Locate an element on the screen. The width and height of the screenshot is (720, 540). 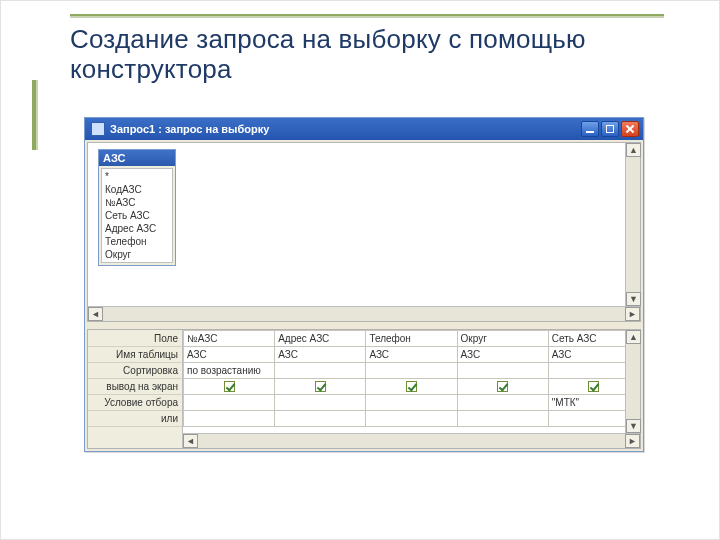
row-sort: по возрастанию is located at coordinates (412, 371).